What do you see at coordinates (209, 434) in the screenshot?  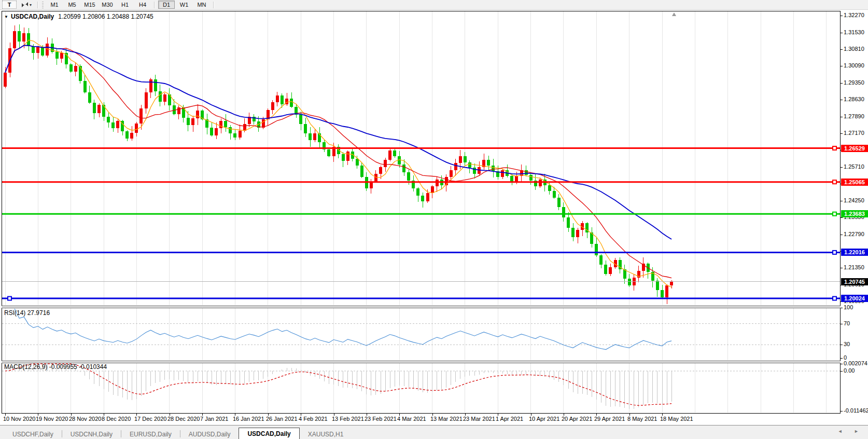 I see `chart-tab-audusd: AUDUSD,Daily` at bounding box center [209, 434].